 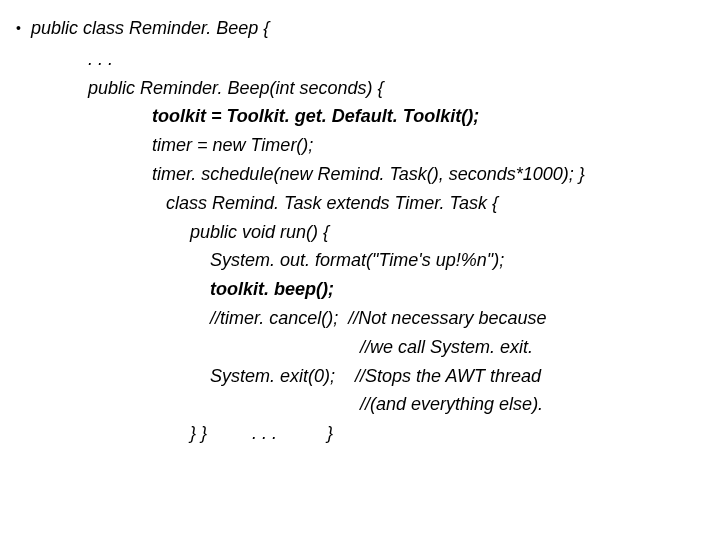 What do you see at coordinates (150, 28) in the screenshot?
I see `code-text: public class Reminder. Beep {` at bounding box center [150, 28].